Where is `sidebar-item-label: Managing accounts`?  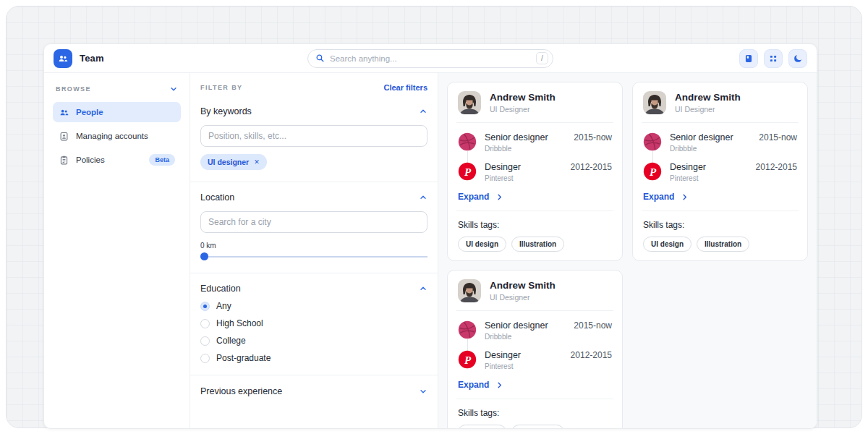 sidebar-item-label: Managing accounts is located at coordinates (112, 136).